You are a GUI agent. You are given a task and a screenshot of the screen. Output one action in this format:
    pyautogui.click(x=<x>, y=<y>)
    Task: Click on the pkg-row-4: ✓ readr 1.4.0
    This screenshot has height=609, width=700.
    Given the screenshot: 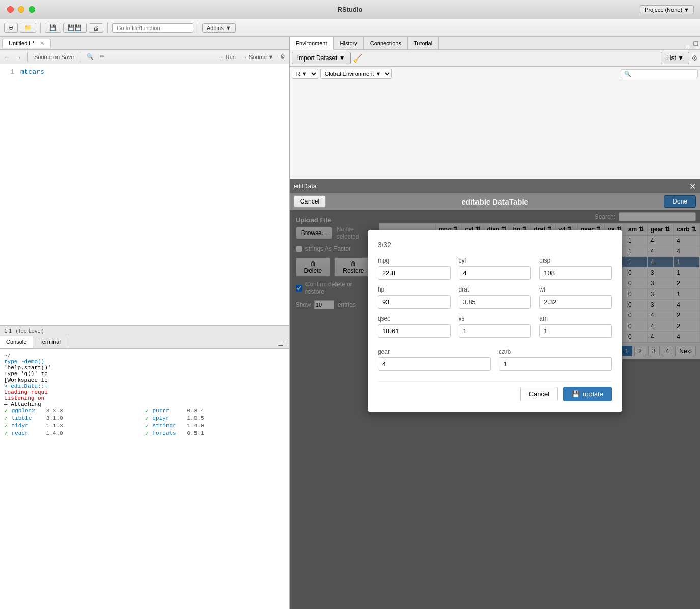 What is the action you would take?
    pyautogui.click(x=74, y=433)
    